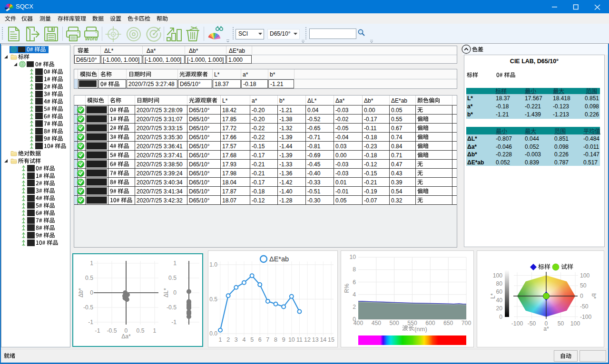 This screenshot has height=364, width=609. Describe the element at coordinates (498, 276) in the screenshot. I see `svg-text: 100` at that location.